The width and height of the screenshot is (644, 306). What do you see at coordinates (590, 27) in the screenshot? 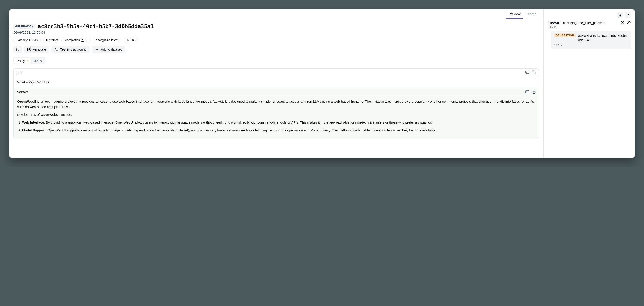
I see `trace-latency: 11.31s` at bounding box center [590, 27].